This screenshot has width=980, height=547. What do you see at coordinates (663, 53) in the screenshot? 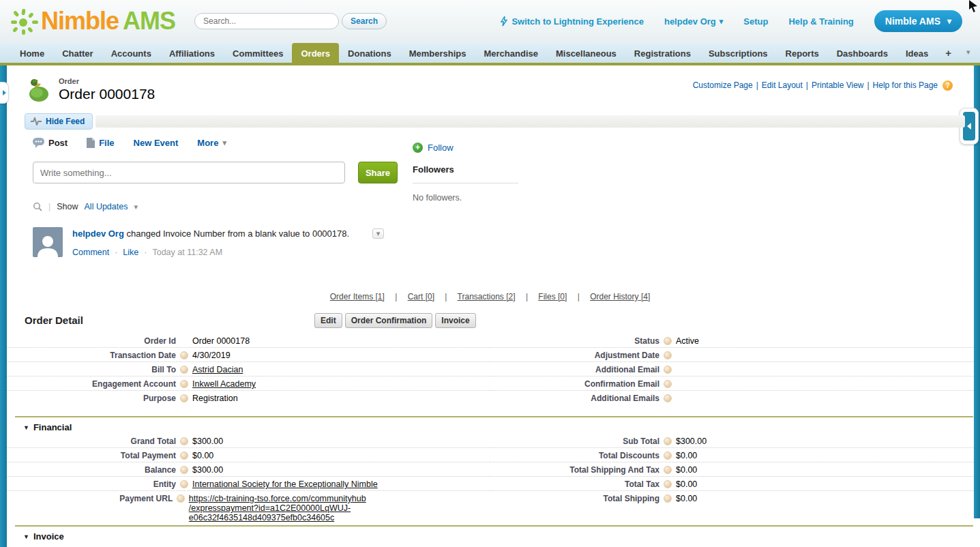
I see `tab-registrations: Registrations` at bounding box center [663, 53].